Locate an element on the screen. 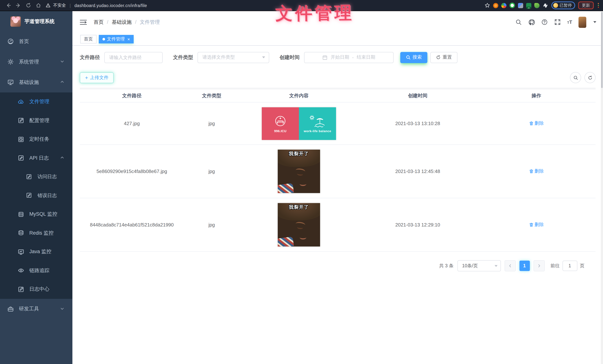 The height and width of the screenshot is (364, 603). sidebar-logo: 芋道管理系统 is located at coordinates (36, 21).